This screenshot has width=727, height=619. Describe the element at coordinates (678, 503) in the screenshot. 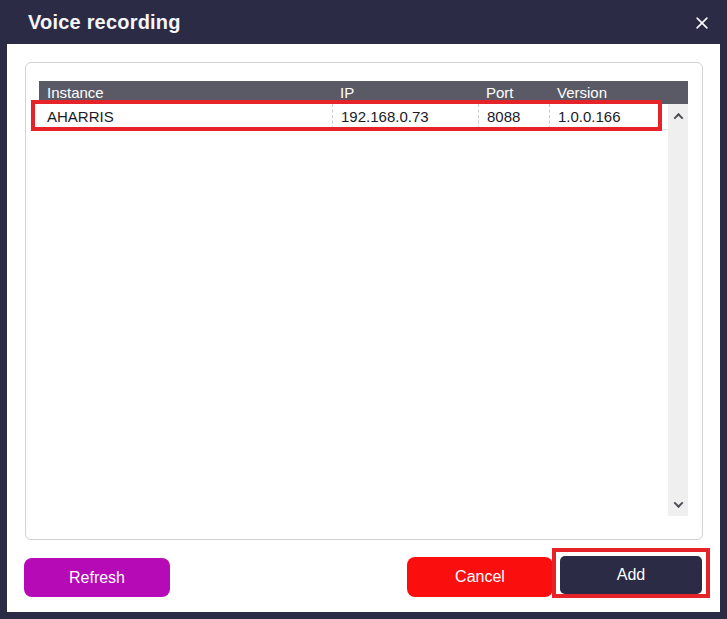

I see `chevron-down-icon` at that location.